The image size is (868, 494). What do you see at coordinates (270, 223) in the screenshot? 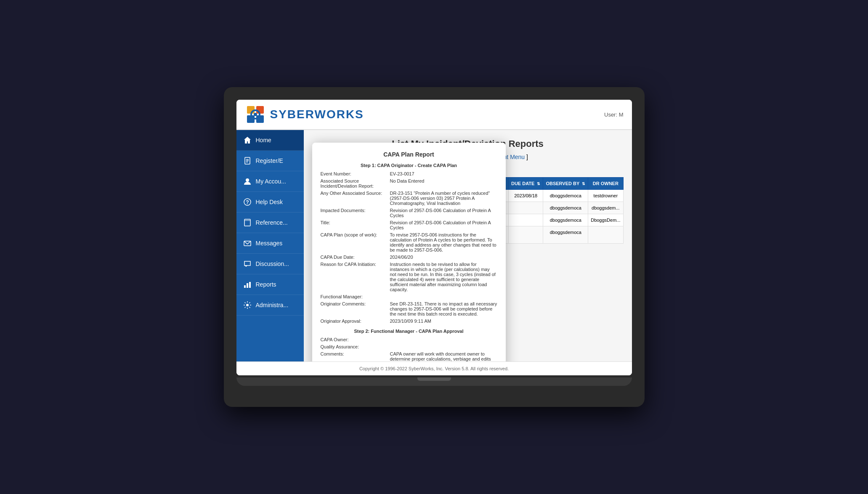
I see `sidebar-item-references: Reference...` at bounding box center [270, 223].